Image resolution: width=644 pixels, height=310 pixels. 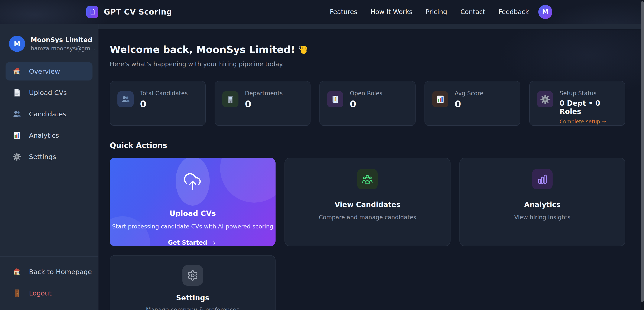 I want to click on page-title: Welcome back, MoonSys Limited!, so click(x=368, y=50).